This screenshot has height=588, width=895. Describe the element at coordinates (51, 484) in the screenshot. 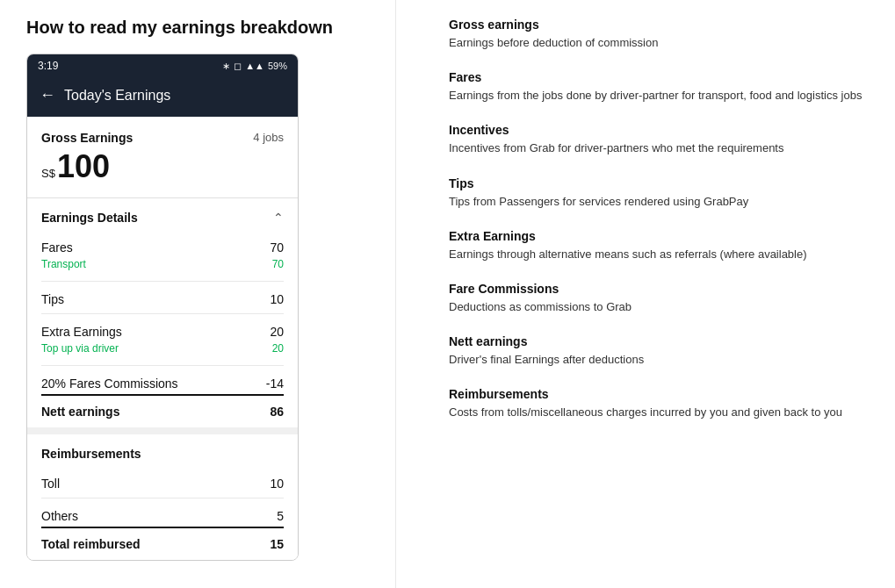

I see `toll-label: Toll` at that location.